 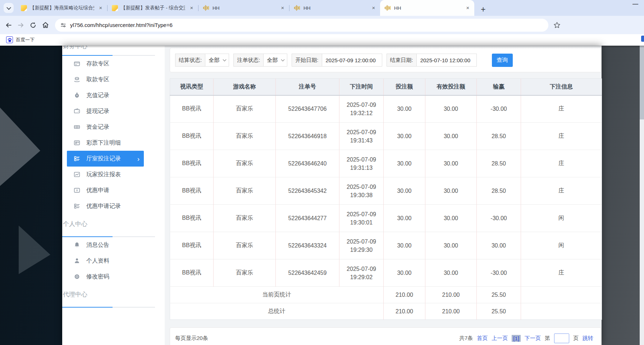 I want to click on bookmark-label: 百度一下, so click(x=25, y=40).